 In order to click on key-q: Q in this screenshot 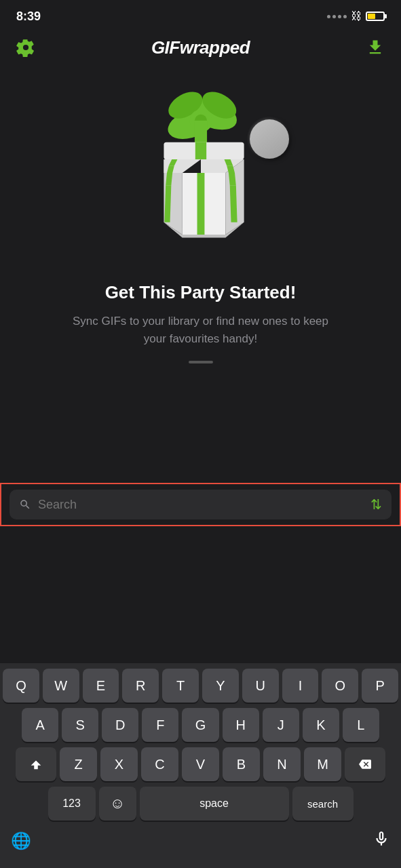, I will do `click(21, 686)`.